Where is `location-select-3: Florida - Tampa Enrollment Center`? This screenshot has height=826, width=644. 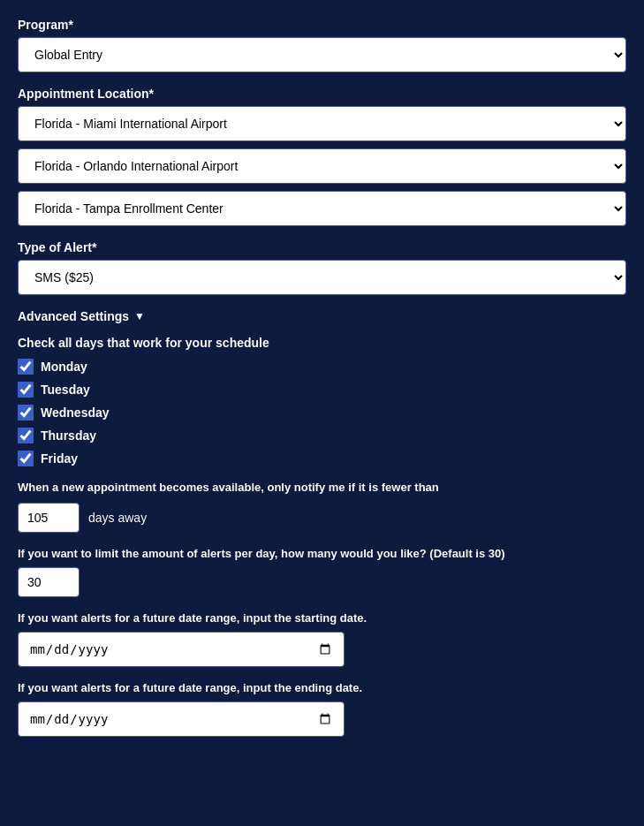
location-select-3: Florida - Tampa Enrollment Center is located at coordinates (322, 208).